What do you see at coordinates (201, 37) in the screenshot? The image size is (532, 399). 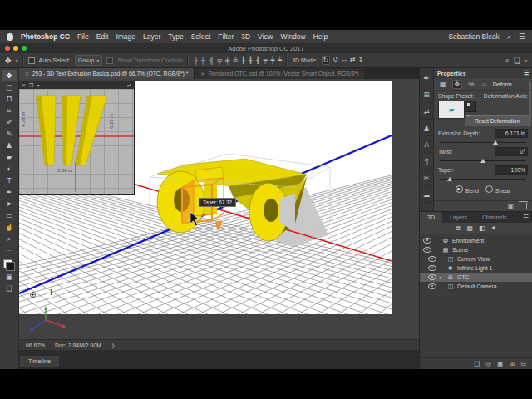 I see `menu-item: Select` at bounding box center [201, 37].